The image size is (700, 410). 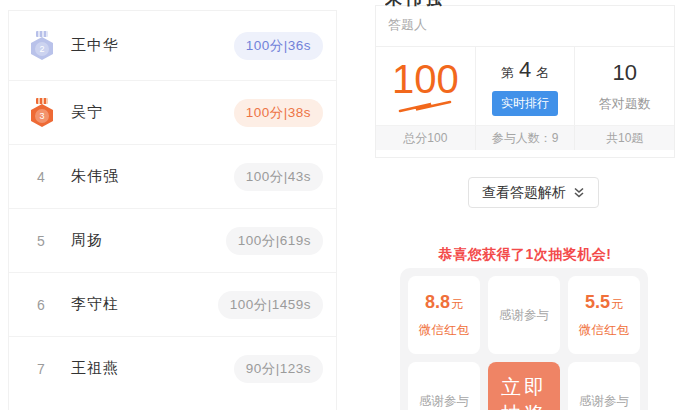 I want to click on leaderboard-row: 3 吴宁 100分|38s, so click(x=172, y=112).